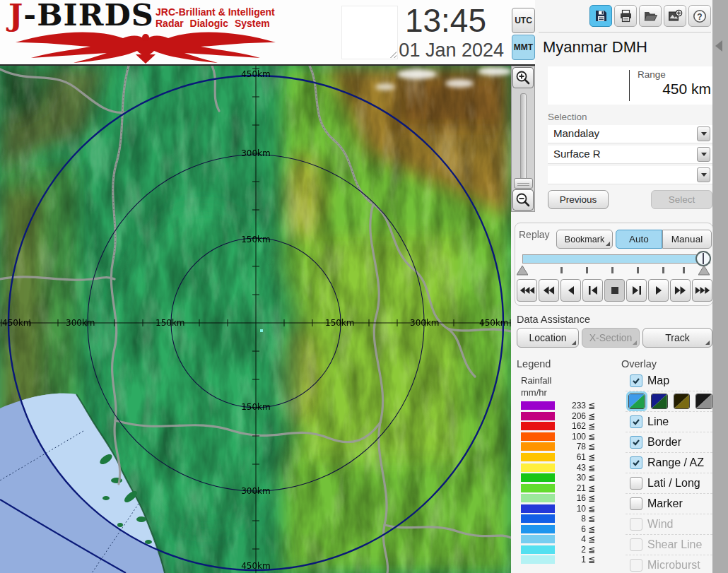  Describe the element at coordinates (615, 290) in the screenshot. I see `stop-button` at that location.